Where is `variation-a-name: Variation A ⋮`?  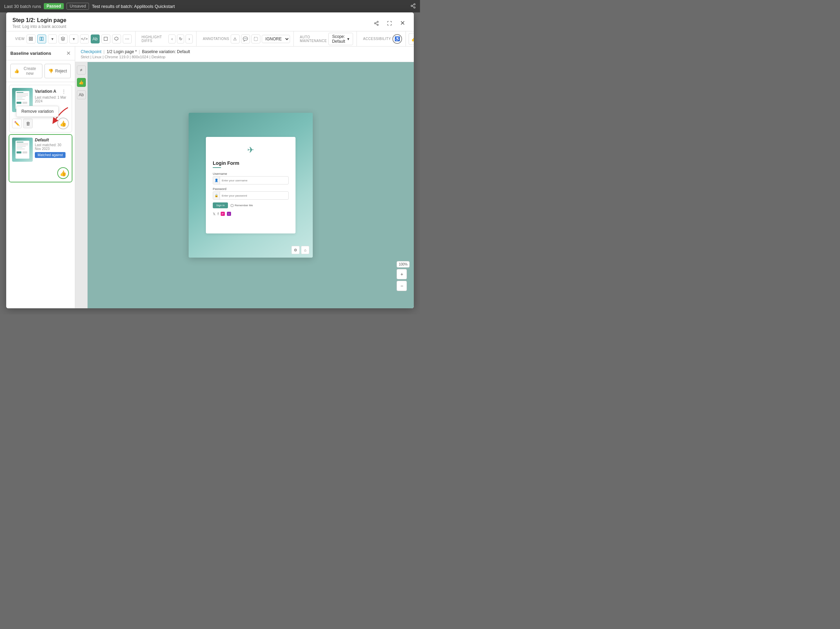
variation-a-name: Variation A ⋮ is located at coordinates (51, 92).